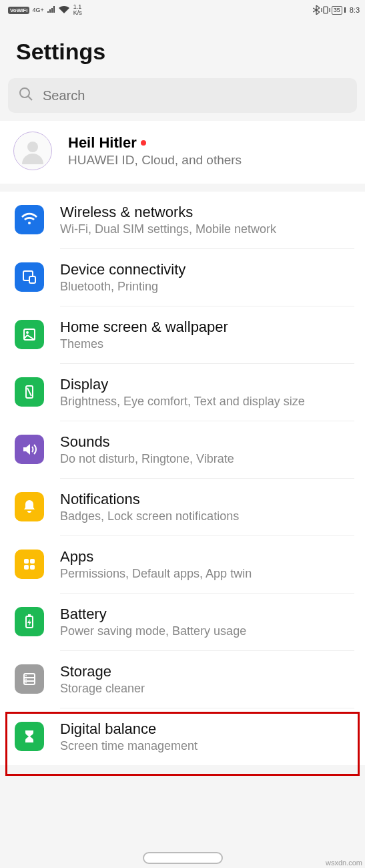  What do you see at coordinates (326, 10) in the screenshot?
I see `vibrate-icon` at bounding box center [326, 10].